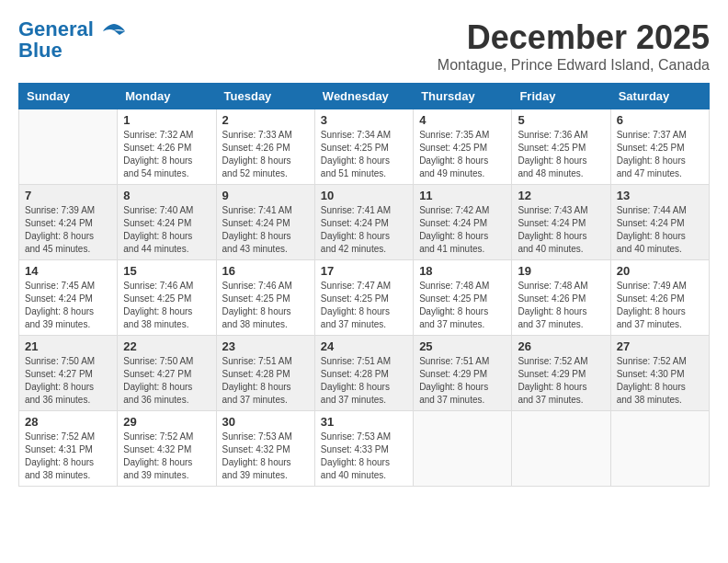 The height and width of the screenshot is (563, 728). I want to click on calendar-week-row: 28Sunrise: 7:52 AM Sunset: 4:31 PM Dayli…, so click(364, 449).